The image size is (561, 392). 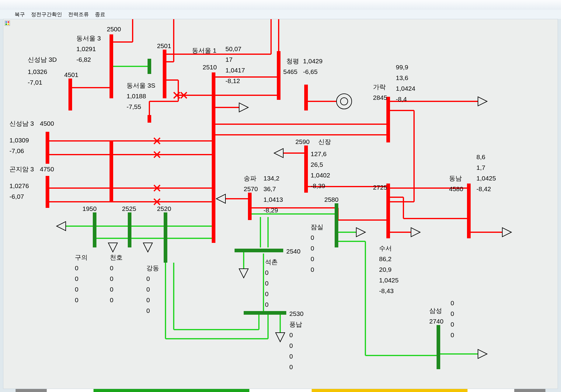 What do you see at coordinates (293, 61) in the screenshot?
I see `svg-text: 청평` at bounding box center [293, 61].